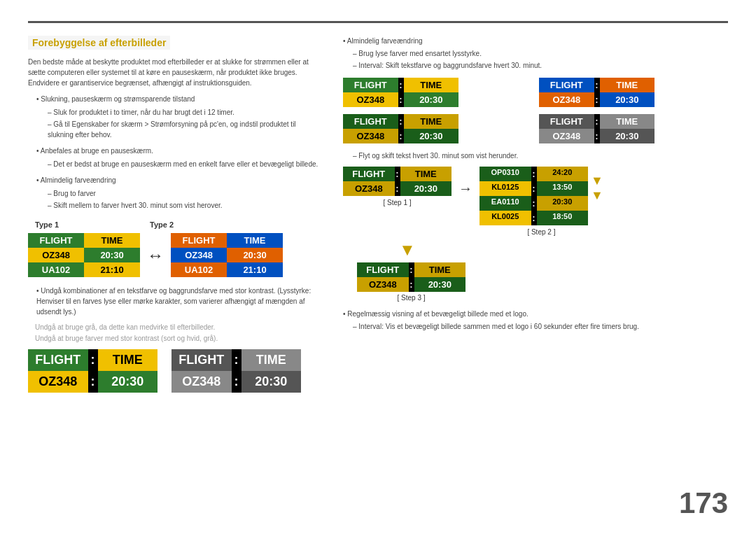 This screenshot has width=756, height=534. What do you see at coordinates (407, 250) in the screenshot?
I see `down-arrow-big: ▼` at bounding box center [407, 250].